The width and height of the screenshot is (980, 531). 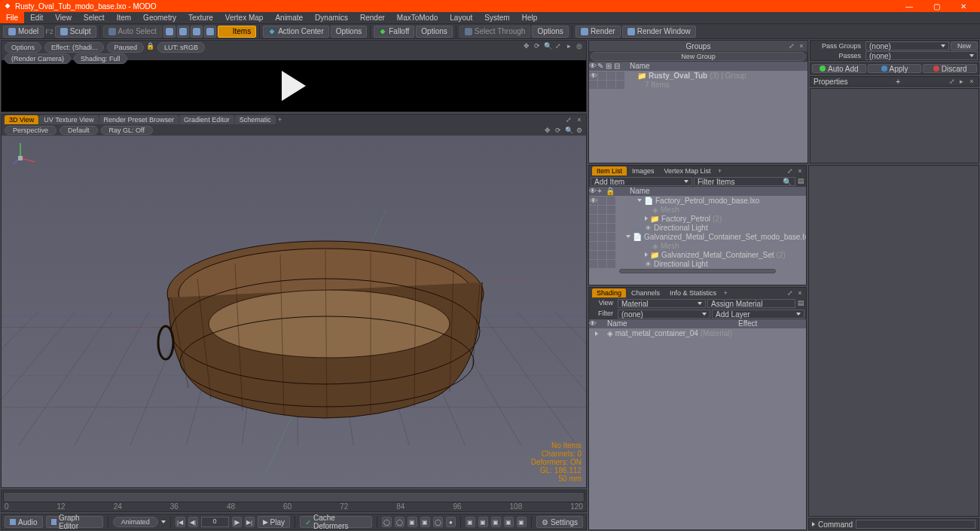 What do you see at coordinates (509, 522) in the screenshot?
I see `misc-10: ▣` at bounding box center [509, 522].